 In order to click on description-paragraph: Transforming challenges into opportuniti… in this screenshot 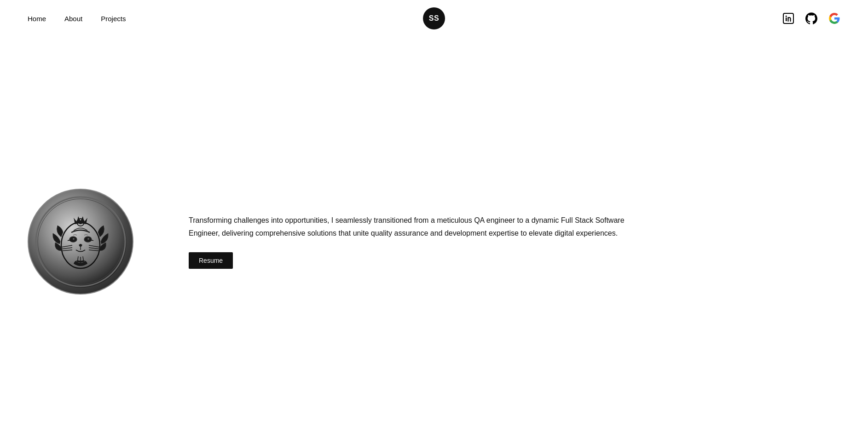, I will do `click(419, 226)`.